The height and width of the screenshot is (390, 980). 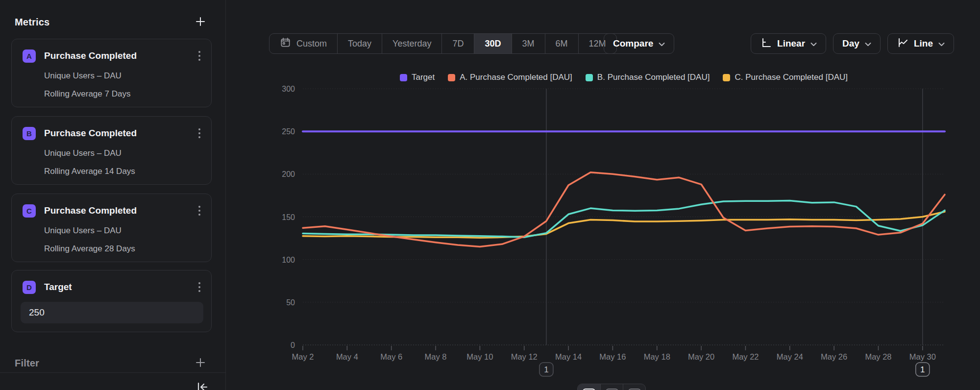 What do you see at coordinates (288, 218) in the screenshot?
I see `svg-text: 150` at bounding box center [288, 218].